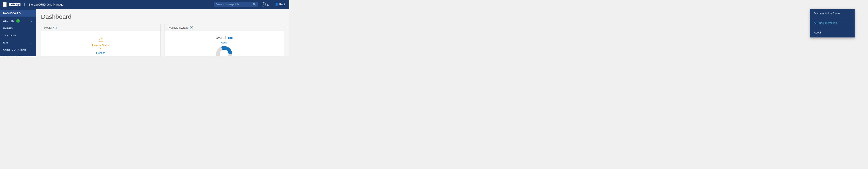 This screenshot has height=169, width=868. I want to click on netapp-logo: ■ NetApp, so click(15, 5).